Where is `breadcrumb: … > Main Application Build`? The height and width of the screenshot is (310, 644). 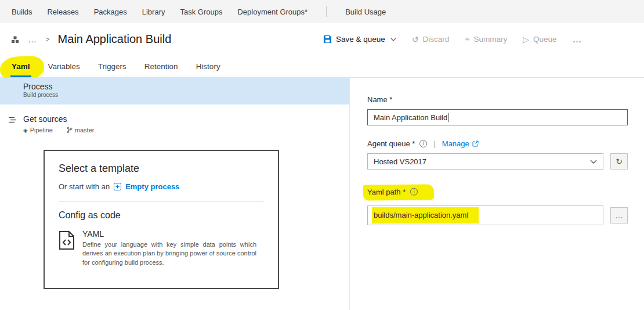
breadcrumb: … > Main Application Build is located at coordinates (91, 39).